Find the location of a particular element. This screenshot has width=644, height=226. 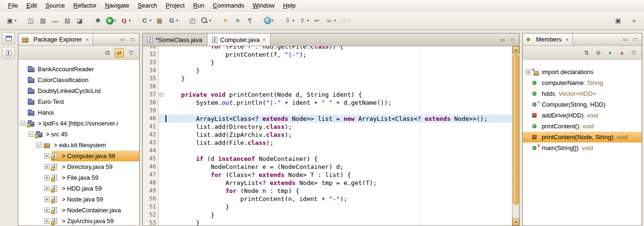

code-line: 31 for (File f : hdd.get(File.class)) { is located at coordinates (327, 48).